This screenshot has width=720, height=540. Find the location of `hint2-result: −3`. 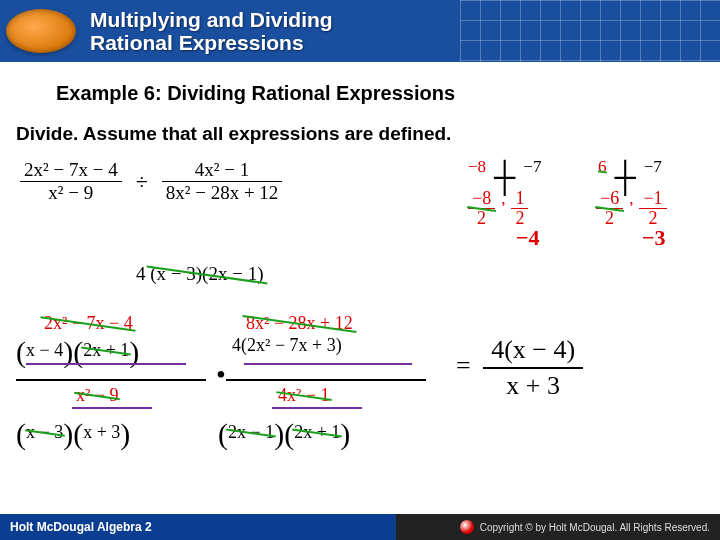

hint2-result: −3 is located at coordinates (654, 238).